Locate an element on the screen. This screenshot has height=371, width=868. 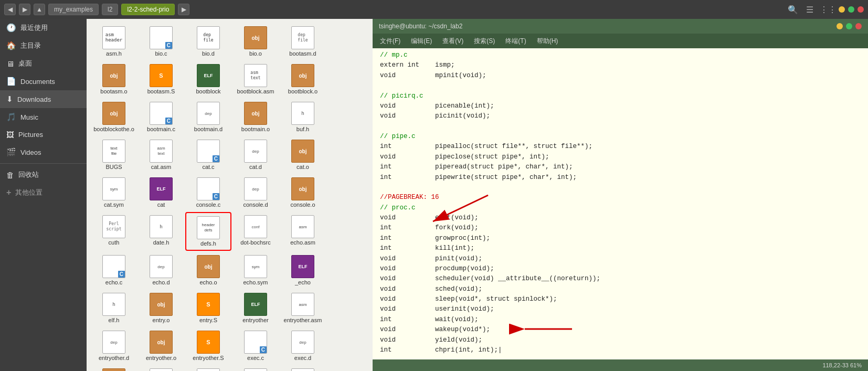
file-name: cat.o is located at coordinates (303, 167).